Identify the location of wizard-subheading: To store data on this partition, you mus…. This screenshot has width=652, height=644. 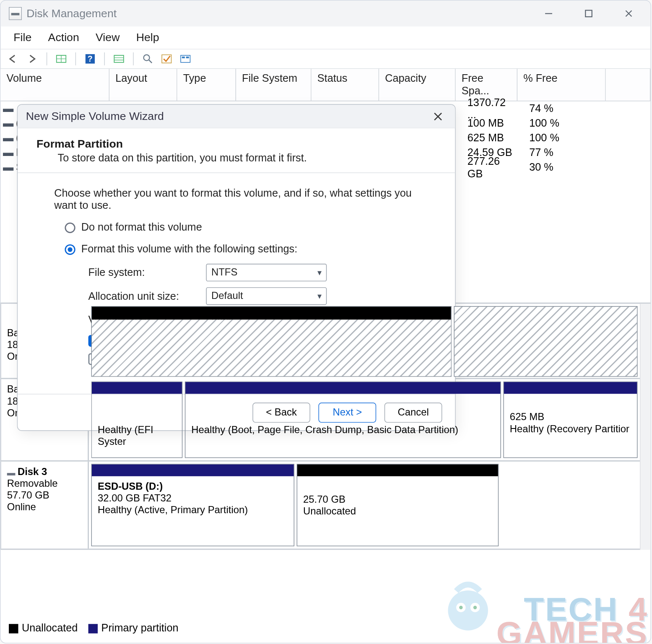
(236, 157).